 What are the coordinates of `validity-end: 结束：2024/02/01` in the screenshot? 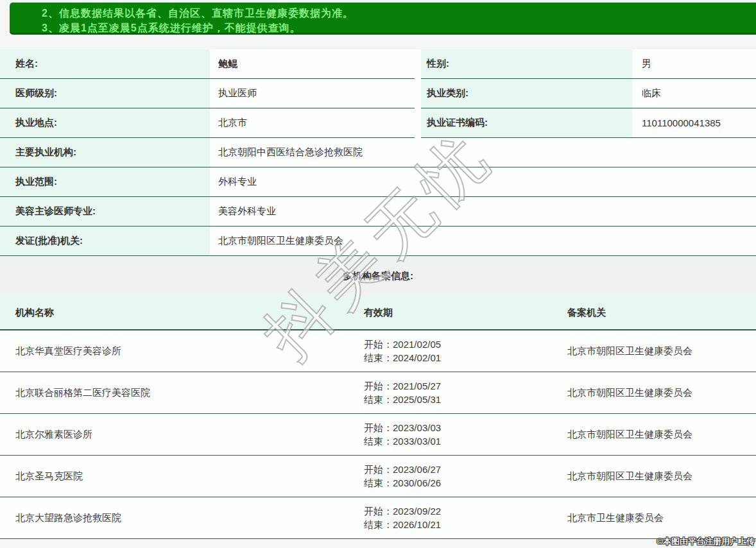 It's located at (466, 358).